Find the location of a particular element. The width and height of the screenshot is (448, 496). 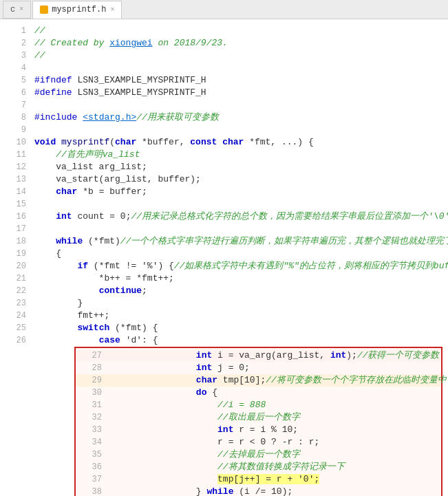

code-line-23: 23 } is located at coordinates (224, 303).